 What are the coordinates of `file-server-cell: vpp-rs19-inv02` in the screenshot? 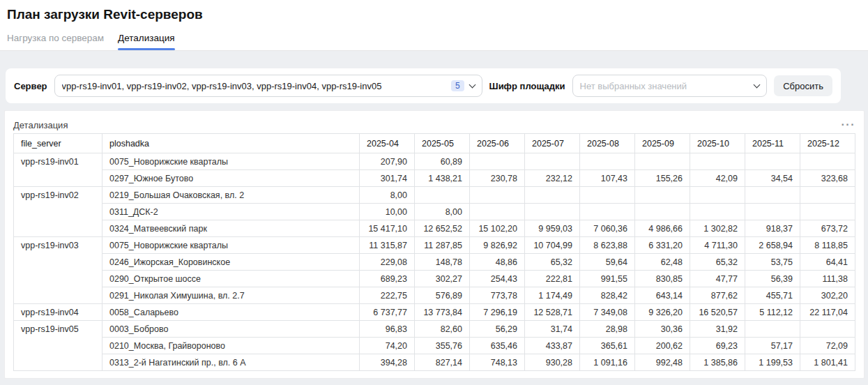 It's located at (59, 212).